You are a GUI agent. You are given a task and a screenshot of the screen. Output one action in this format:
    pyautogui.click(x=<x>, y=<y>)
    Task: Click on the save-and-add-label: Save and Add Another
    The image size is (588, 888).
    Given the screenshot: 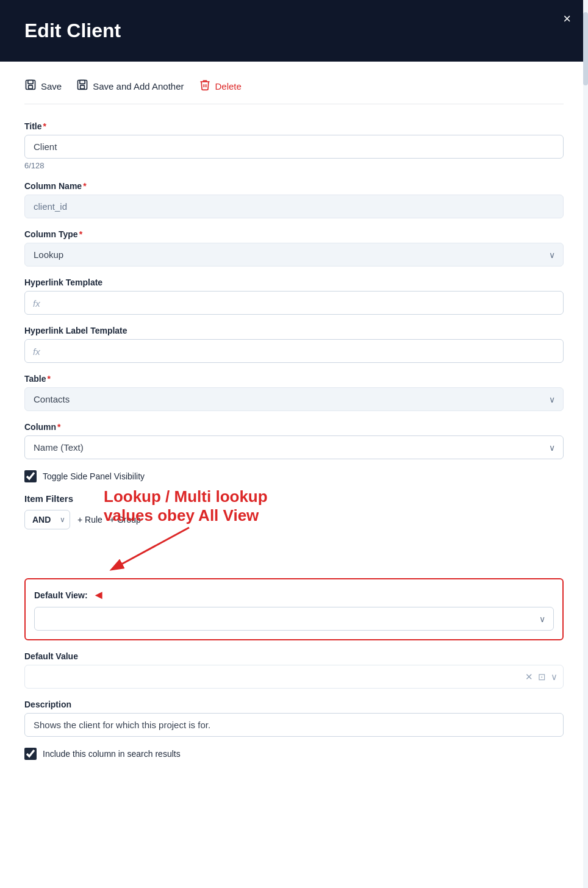 What is the action you would take?
    pyautogui.click(x=138, y=87)
    